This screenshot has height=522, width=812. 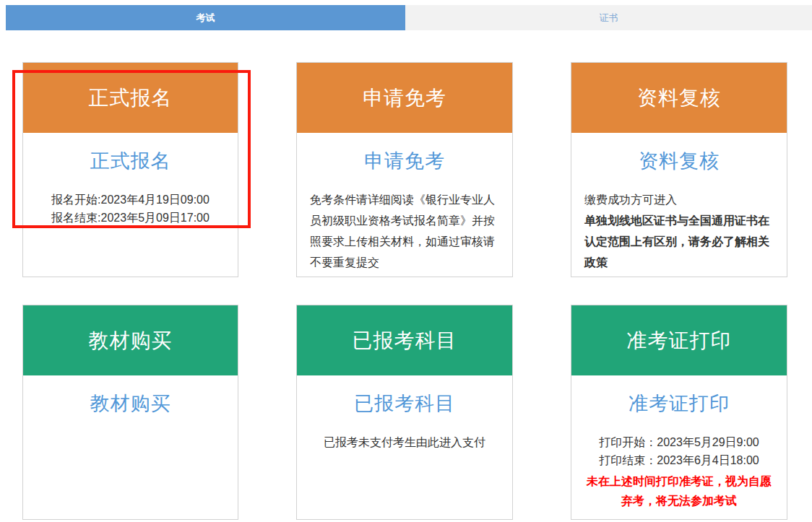 What do you see at coordinates (679, 404) in the screenshot?
I see `admission-ticket-print-link: 准考证打印` at bounding box center [679, 404].